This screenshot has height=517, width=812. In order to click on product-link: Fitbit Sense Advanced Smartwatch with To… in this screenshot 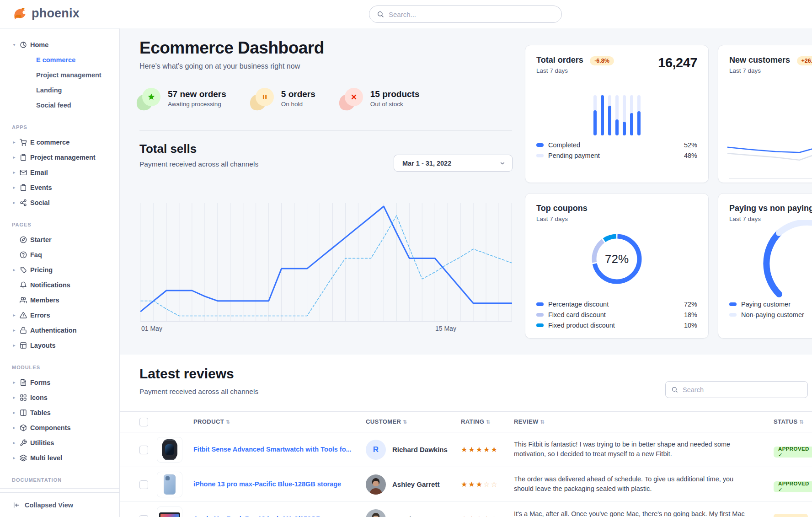, I will do `click(272, 449)`.